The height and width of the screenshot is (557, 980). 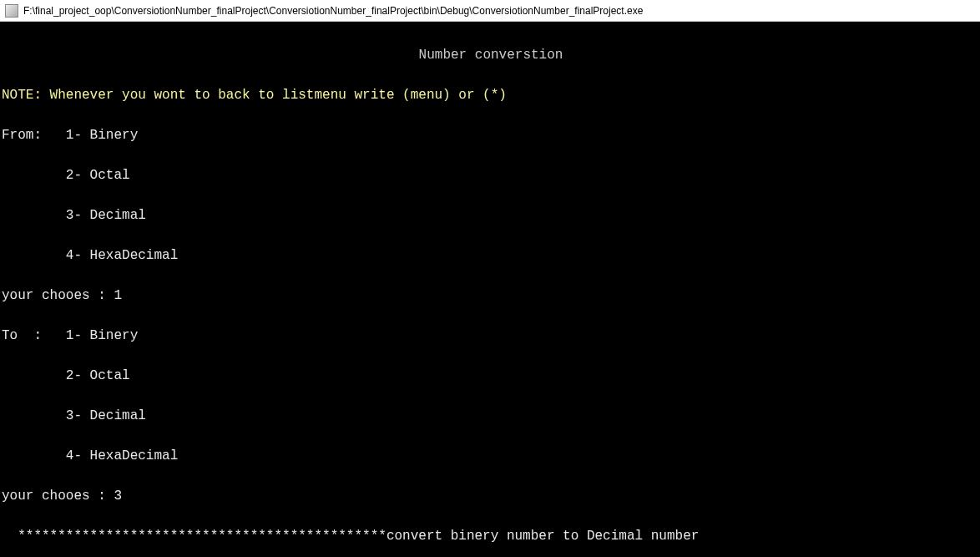 What do you see at coordinates (491, 376) in the screenshot?
I see `to-menu-line-2: 2- Octal` at bounding box center [491, 376].